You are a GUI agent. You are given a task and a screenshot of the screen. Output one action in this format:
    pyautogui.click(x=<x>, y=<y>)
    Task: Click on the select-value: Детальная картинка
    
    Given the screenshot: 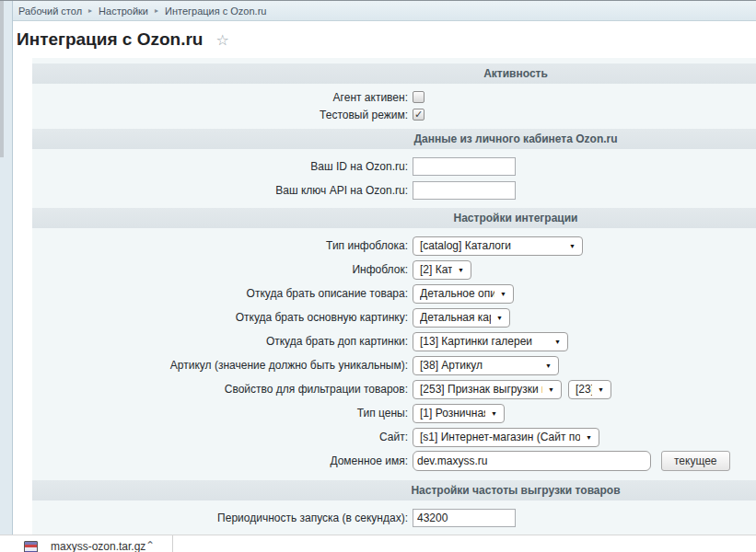 What is the action you would take?
    pyautogui.click(x=455, y=317)
    